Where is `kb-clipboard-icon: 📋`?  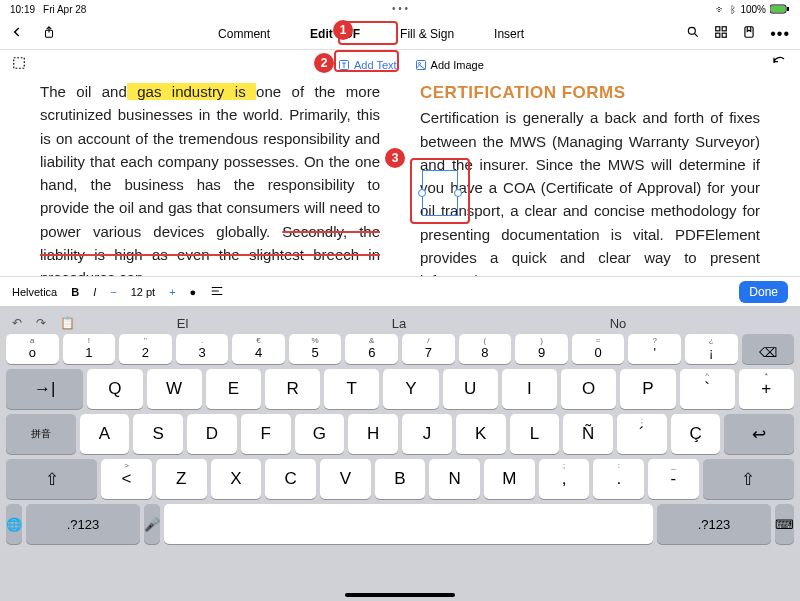
kb-clipboard-icon: 📋 is located at coordinates (68, 323).